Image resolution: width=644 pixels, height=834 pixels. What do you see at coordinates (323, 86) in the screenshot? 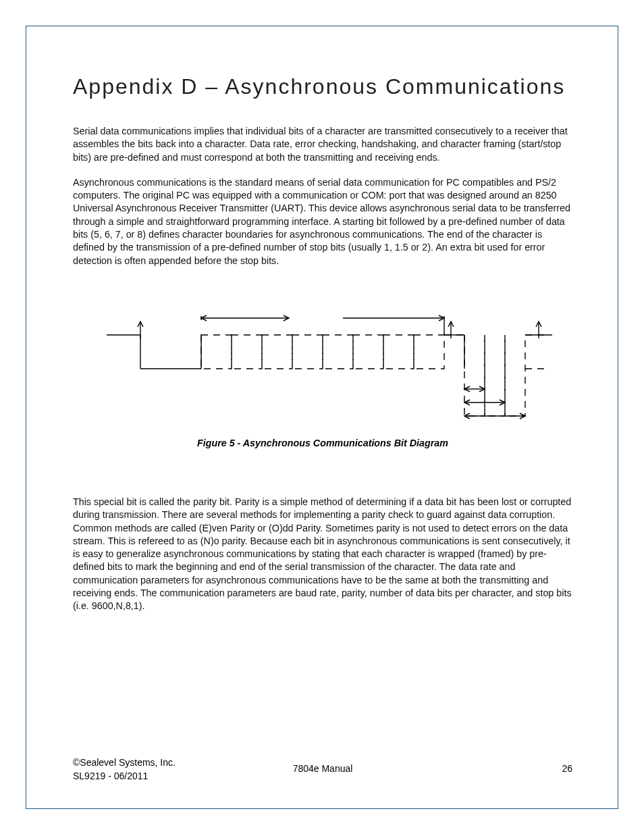
I see `page-title: Appendix D – Asynchronous Communications` at bounding box center [323, 86].